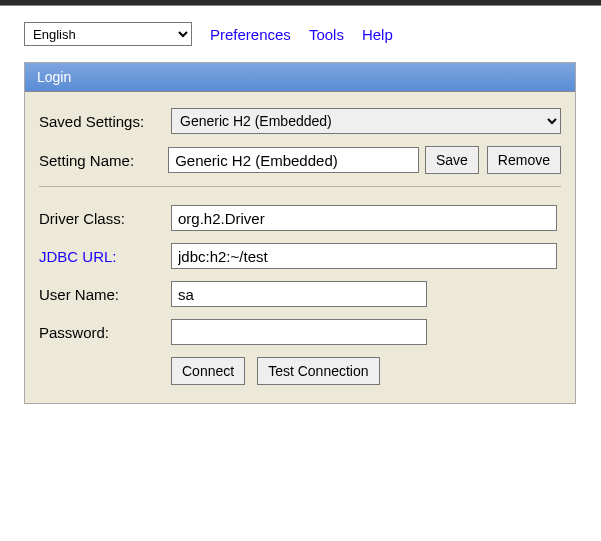 The height and width of the screenshot is (541, 601). Describe the element at coordinates (104, 160) in the screenshot. I see `setting-name-label: Setting Name:` at that location.